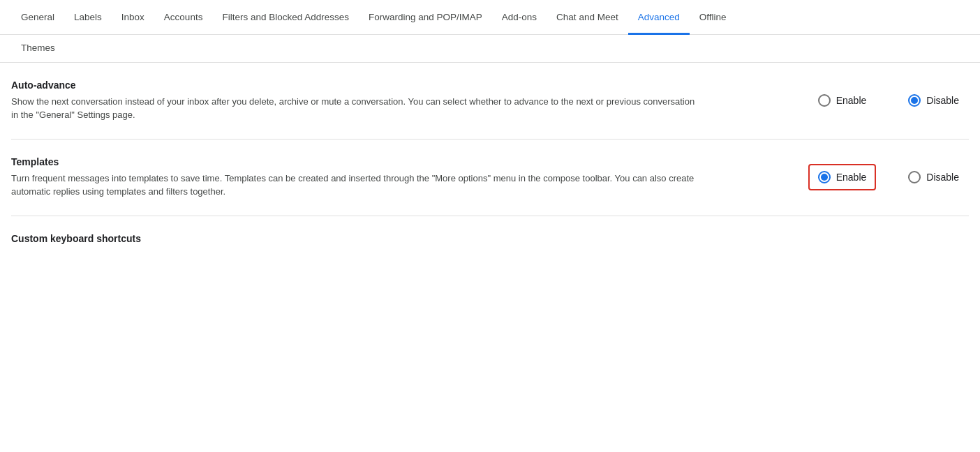 The image size is (980, 452). I want to click on setting-row-keyboard-shortcuts: Custom keyboard shortcuts, so click(490, 230).